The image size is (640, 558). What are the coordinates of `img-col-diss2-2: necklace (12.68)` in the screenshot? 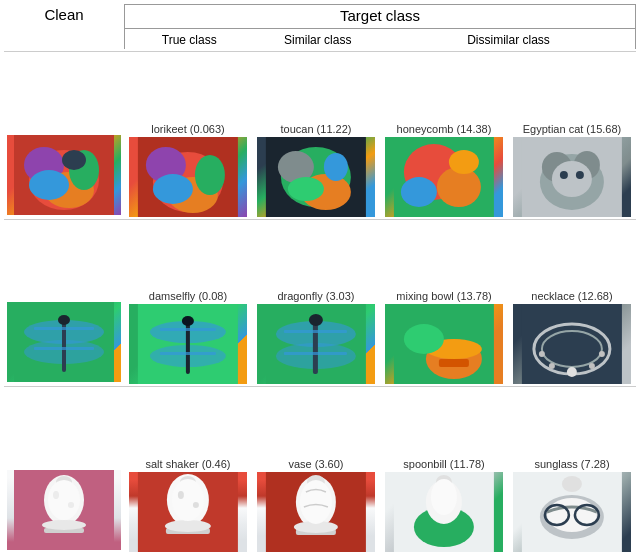 It's located at (572, 304).